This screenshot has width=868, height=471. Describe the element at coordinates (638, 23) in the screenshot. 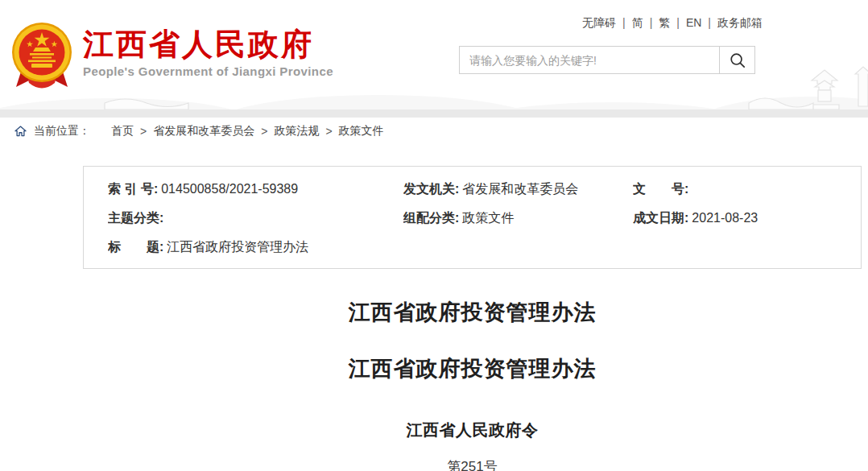

I see `link-simplified: 简` at that location.